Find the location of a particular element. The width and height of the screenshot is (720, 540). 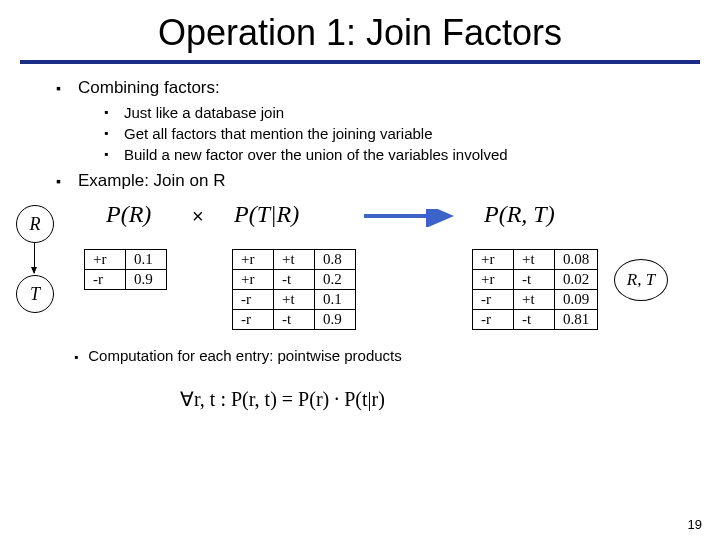

table-PTR: +r+t0.8 +r-t0.2 -r+t0.1 -r-t0.9 is located at coordinates (294, 290).